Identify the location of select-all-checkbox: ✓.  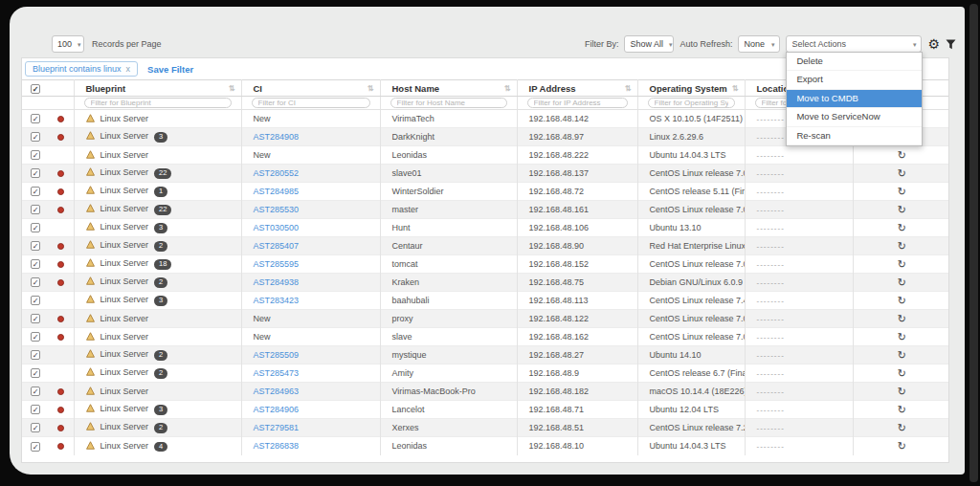
(35, 89).